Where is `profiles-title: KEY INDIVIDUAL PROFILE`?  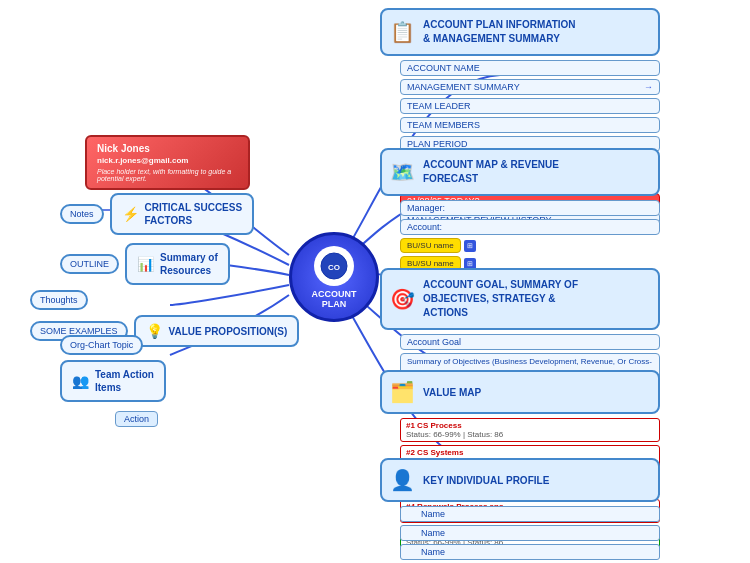 profiles-title: KEY INDIVIDUAL PROFILE is located at coordinates (486, 480).